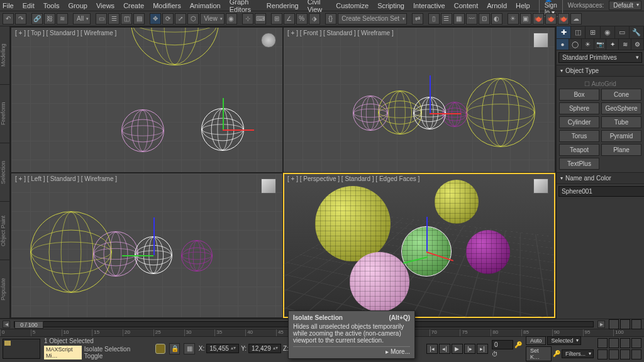  What do you see at coordinates (588, 44) in the screenshot?
I see `sub-lights-icon: ☀` at bounding box center [588, 44].